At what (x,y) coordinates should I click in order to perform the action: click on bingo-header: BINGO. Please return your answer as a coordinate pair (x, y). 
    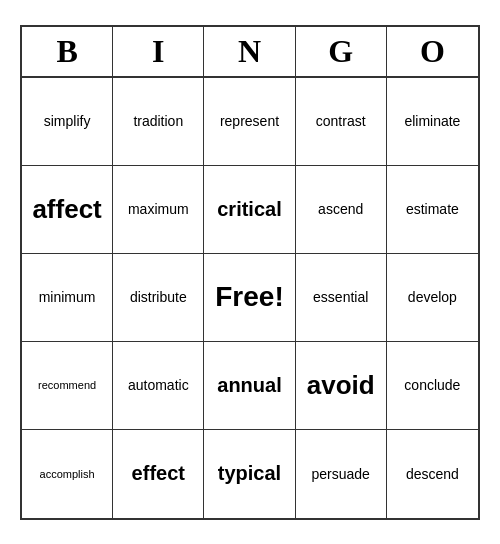
    Looking at the image, I should click on (250, 52).